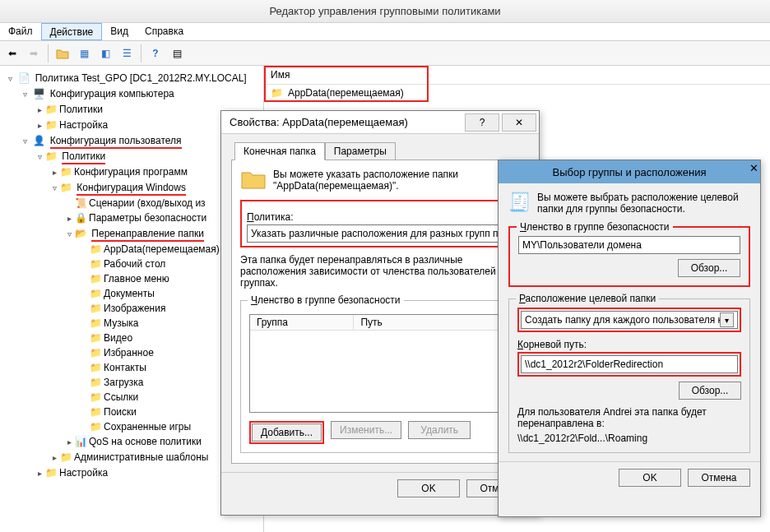 The image size is (770, 532). What do you see at coordinates (380, 271) in the screenshot?
I see `note-text: Эта папка будет перенаправляться в разли…` at bounding box center [380, 271].